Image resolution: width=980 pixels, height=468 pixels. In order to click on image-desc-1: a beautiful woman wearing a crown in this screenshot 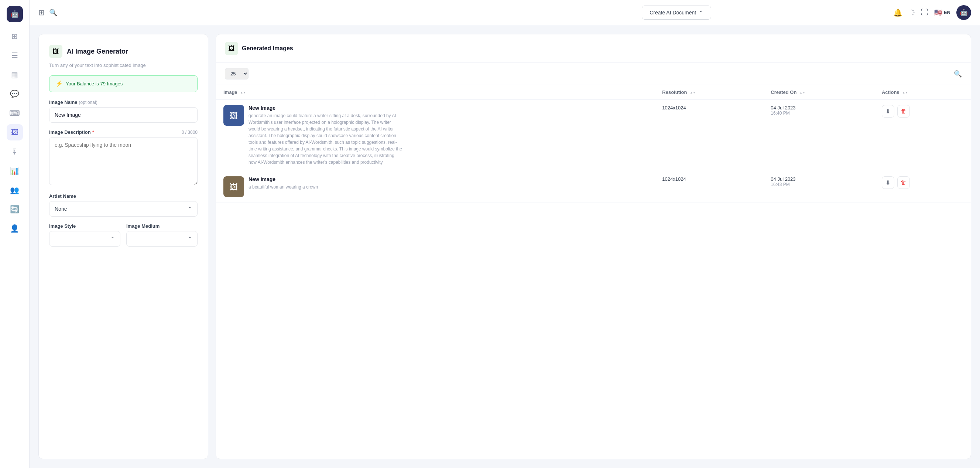, I will do `click(326, 187)`.